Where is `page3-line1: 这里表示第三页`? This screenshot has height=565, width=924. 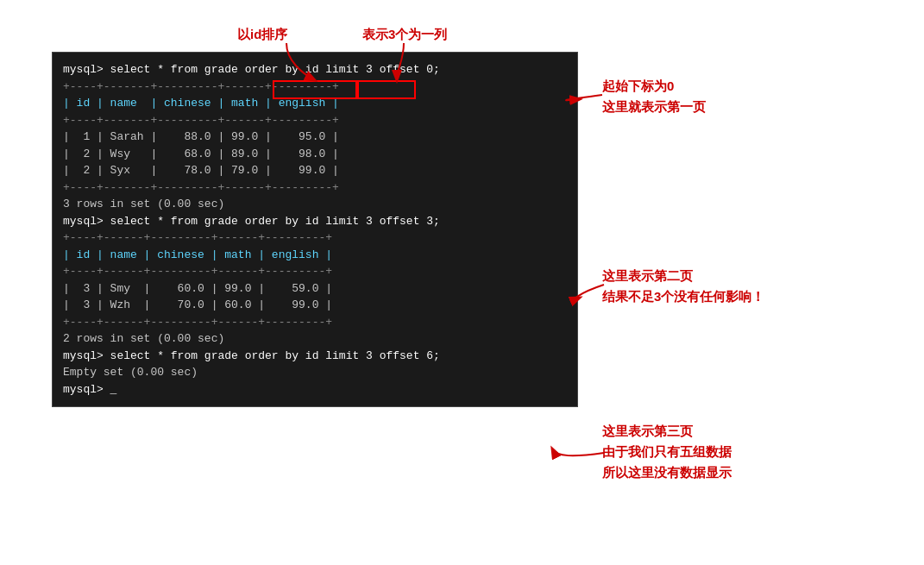 page3-line1: 这里表示第三页 is located at coordinates (647, 431).